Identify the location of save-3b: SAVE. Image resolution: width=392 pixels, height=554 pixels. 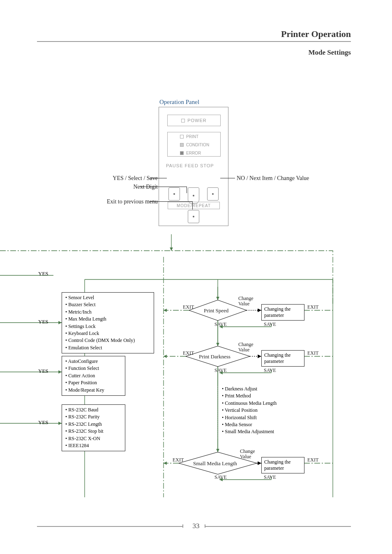
(270, 478).